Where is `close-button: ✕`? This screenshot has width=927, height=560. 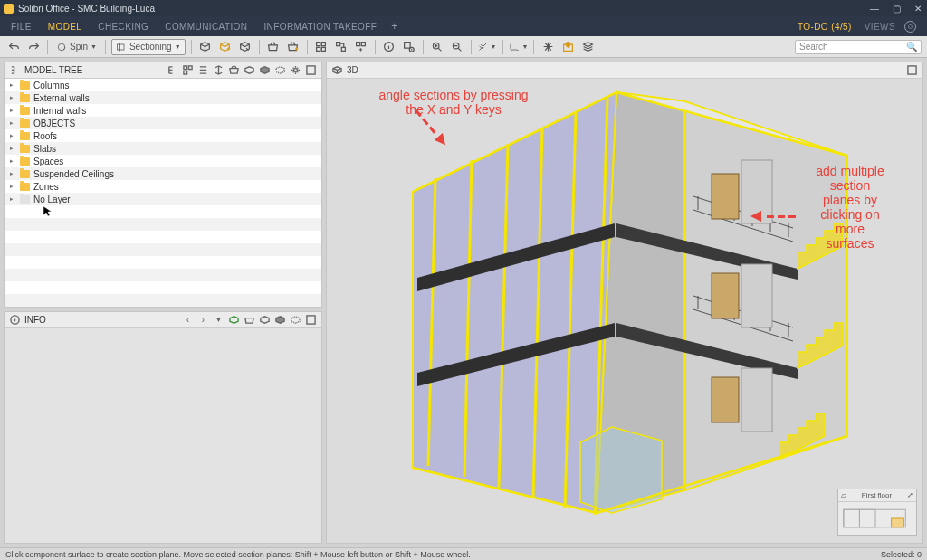
close-button: ✕ is located at coordinates (918, 9).